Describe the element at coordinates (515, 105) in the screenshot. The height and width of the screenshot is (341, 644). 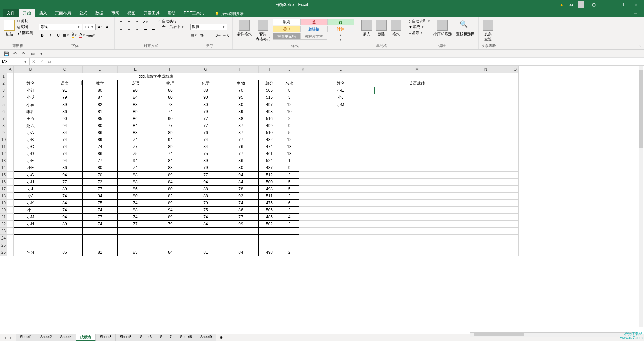
I see `cell-O5` at that location.